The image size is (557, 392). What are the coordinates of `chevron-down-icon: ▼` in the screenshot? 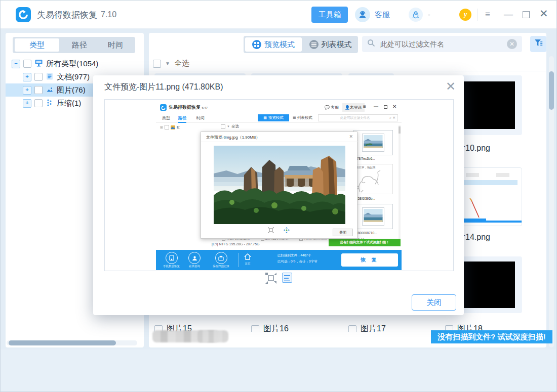 It's located at (168, 64).